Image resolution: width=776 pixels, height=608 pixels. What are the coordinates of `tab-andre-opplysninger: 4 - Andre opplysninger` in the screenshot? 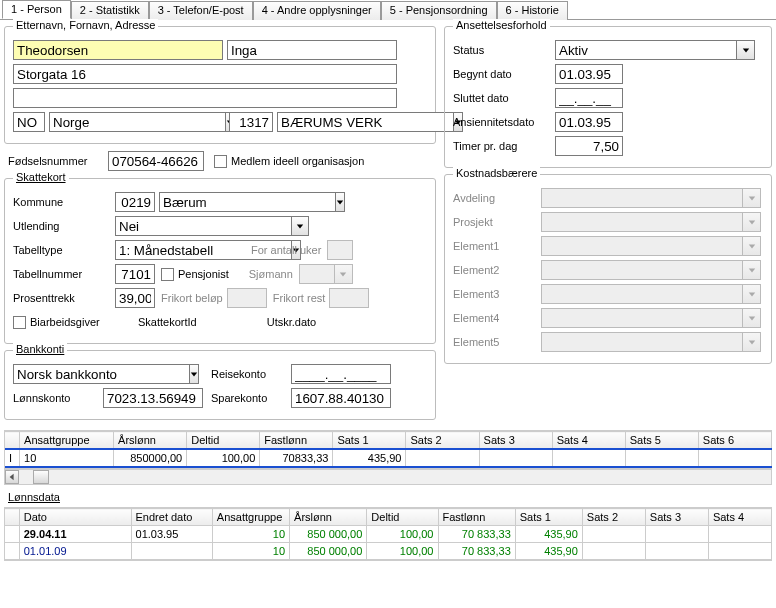 It's located at (317, 10).